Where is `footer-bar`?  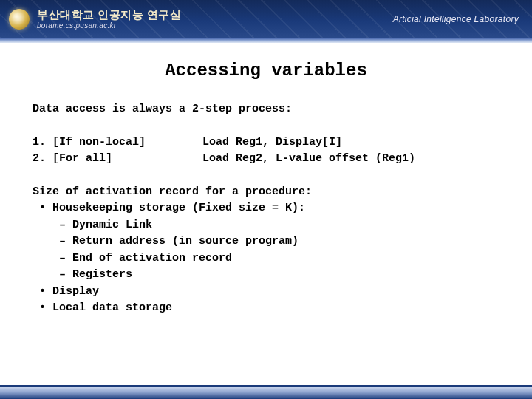
footer-bar is located at coordinates (266, 393).